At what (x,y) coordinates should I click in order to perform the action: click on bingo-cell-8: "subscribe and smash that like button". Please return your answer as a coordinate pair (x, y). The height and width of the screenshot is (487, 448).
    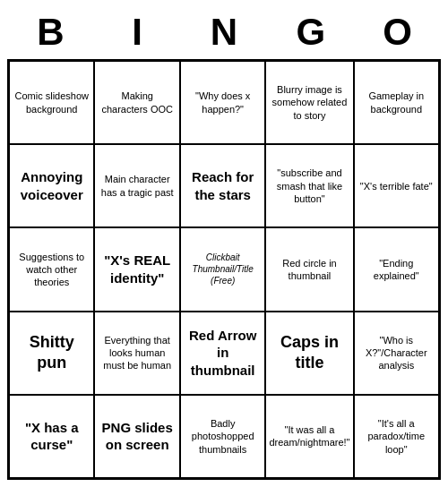
    Looking at the image, I should click on (309, 186).